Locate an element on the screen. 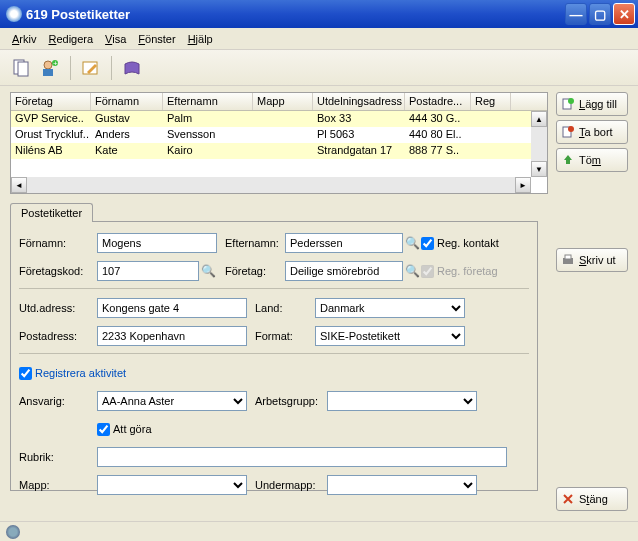  table-cell: Pl 5063 is located at coordinates (359, 135).